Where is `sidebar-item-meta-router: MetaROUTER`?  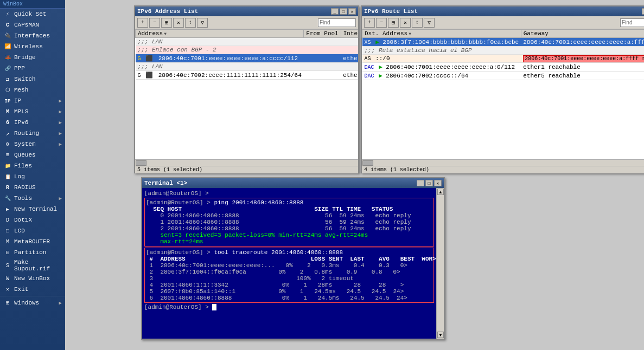 sidebar-item-meta-router: MetaROUTER is located at coordinates (33, 242).